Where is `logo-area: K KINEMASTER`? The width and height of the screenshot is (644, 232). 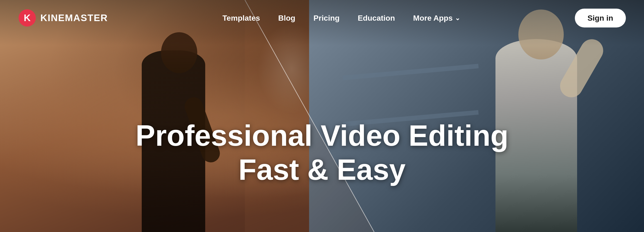 logo-area: K KINEMASTER is located at coordinates (63, 18).